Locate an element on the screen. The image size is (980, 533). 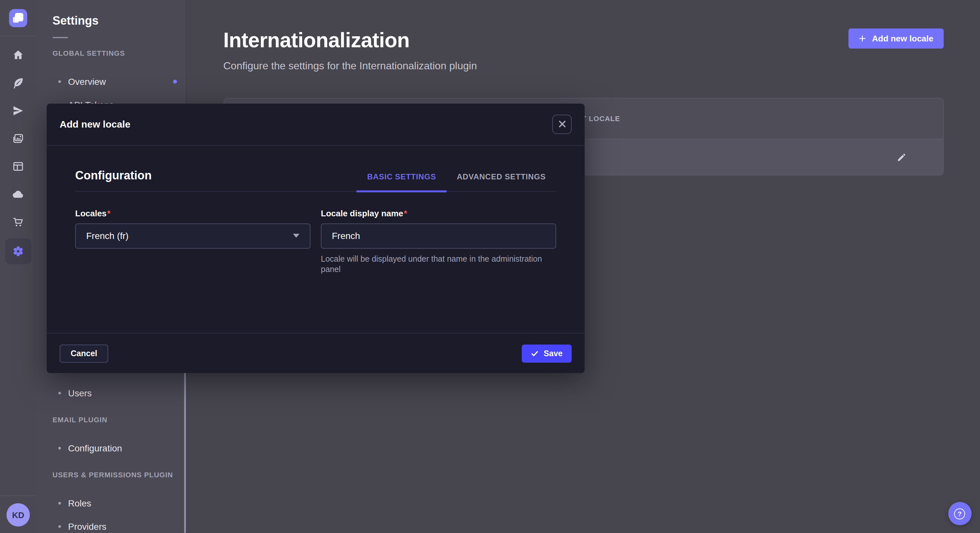
strapi-logo is located at coordinates (18, 18).